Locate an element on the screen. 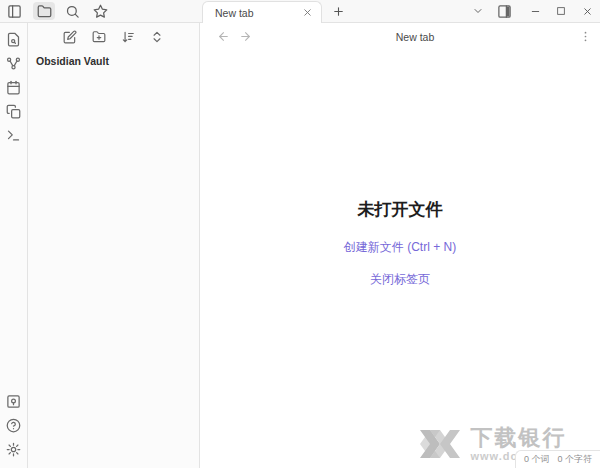 This screenshot has height=468, width=600. left-sidebar-toggle-icon is located at coordinates (14, 11).